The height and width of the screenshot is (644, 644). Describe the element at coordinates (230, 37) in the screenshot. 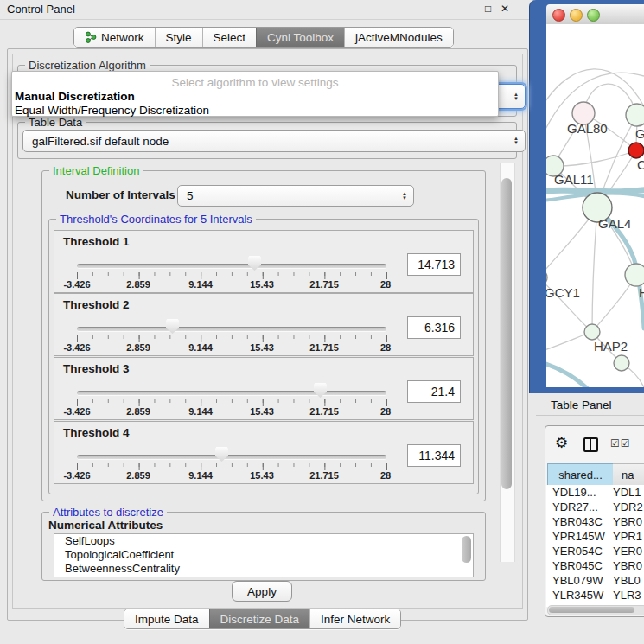

I see `tab-select: Select` at that location.